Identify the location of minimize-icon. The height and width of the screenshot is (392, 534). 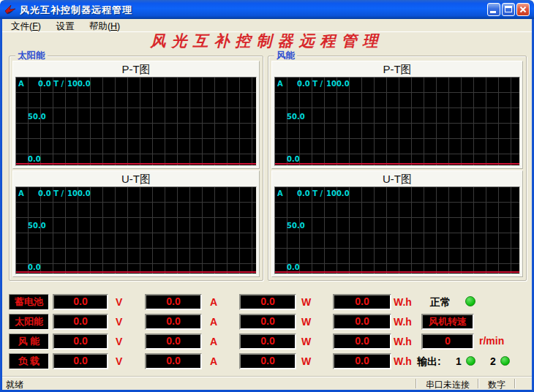
(494, 10).